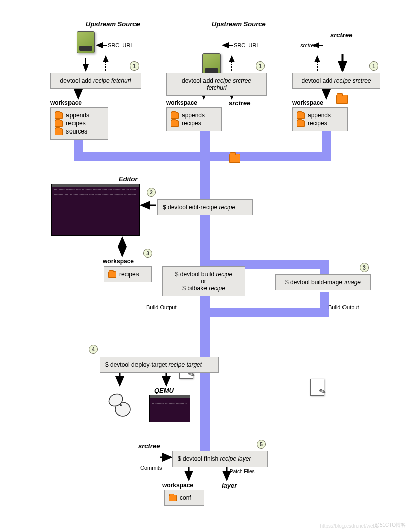  Describe the element at coordinates (246, 45) in the screenshot. I see `src-uri-label-2: SRC_URI` at that location.